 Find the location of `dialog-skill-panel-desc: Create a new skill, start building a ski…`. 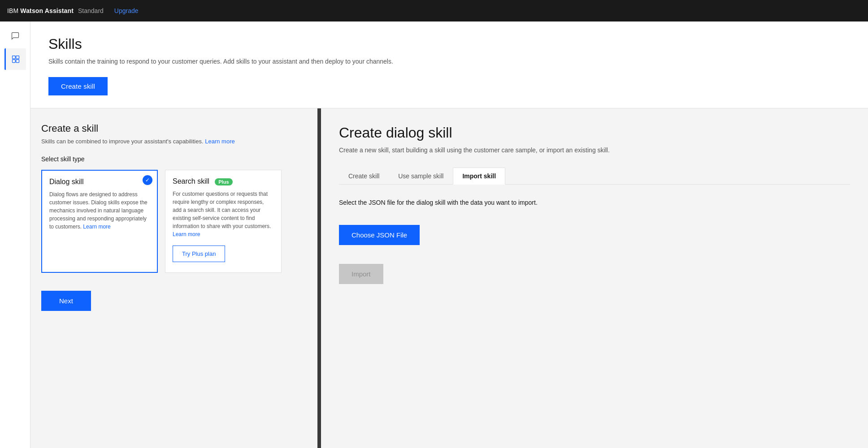

dialog-skill-panel-desc: Create a new skill, start building a ski… is located at coordinates (595, 151).